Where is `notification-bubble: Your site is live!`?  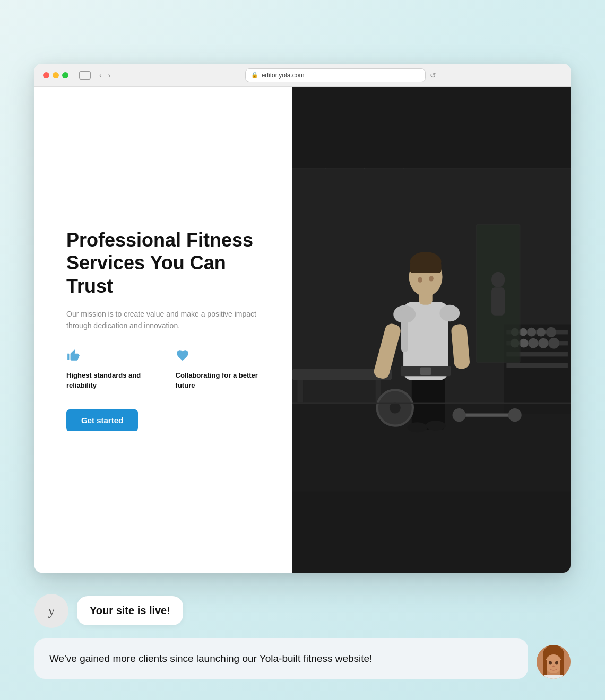 notification-bubble: Your site is live! is located at coordinates (130, 611).